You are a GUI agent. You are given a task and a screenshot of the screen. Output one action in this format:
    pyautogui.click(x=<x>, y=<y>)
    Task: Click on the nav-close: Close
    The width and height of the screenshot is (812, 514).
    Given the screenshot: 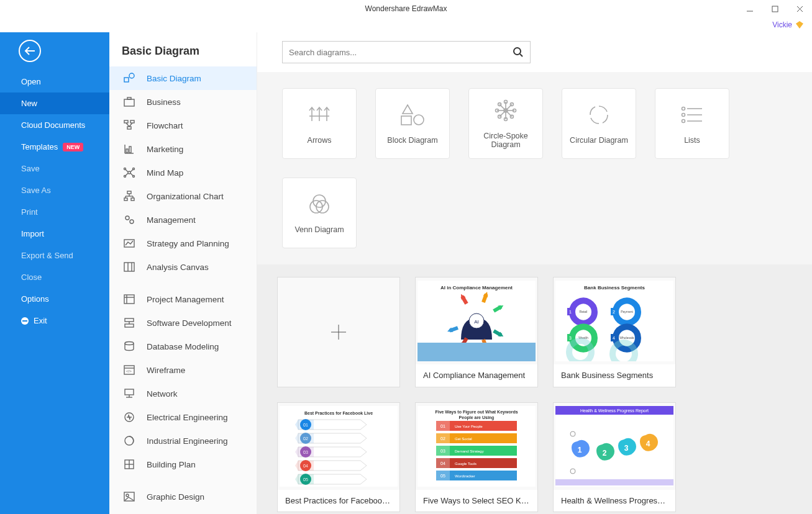 What is the action you would take?
    pyautogui.click(x=55, y=277)
    